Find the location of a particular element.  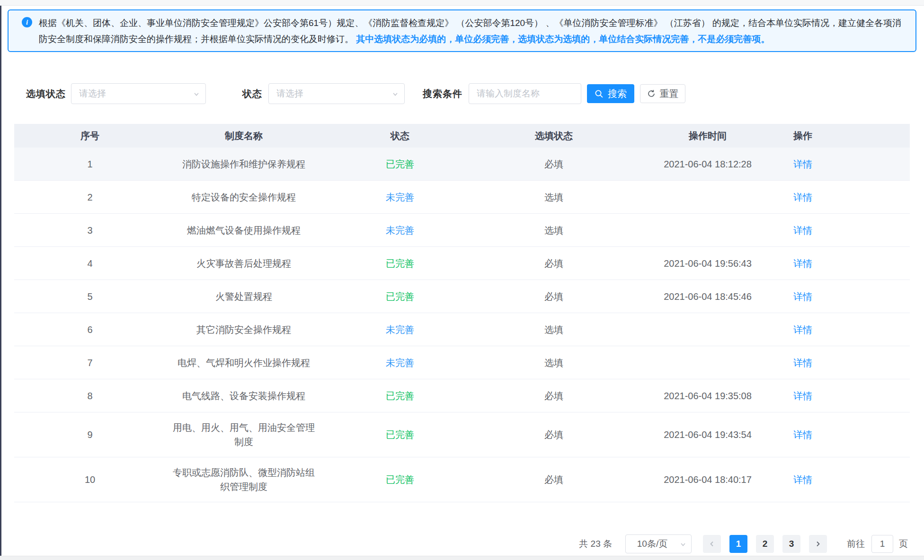

pagination: 共 23 条 10条/页 123 前往 页 is located at coordinates (743, 544).